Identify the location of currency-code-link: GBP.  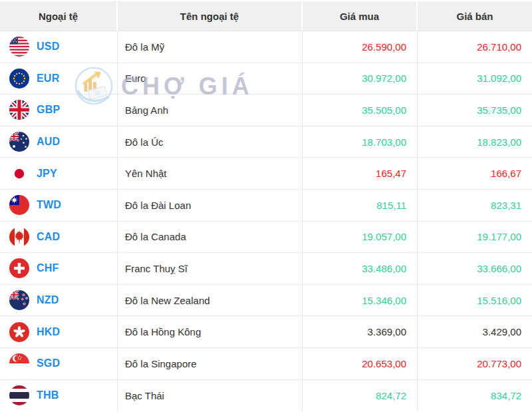
(48, 110).